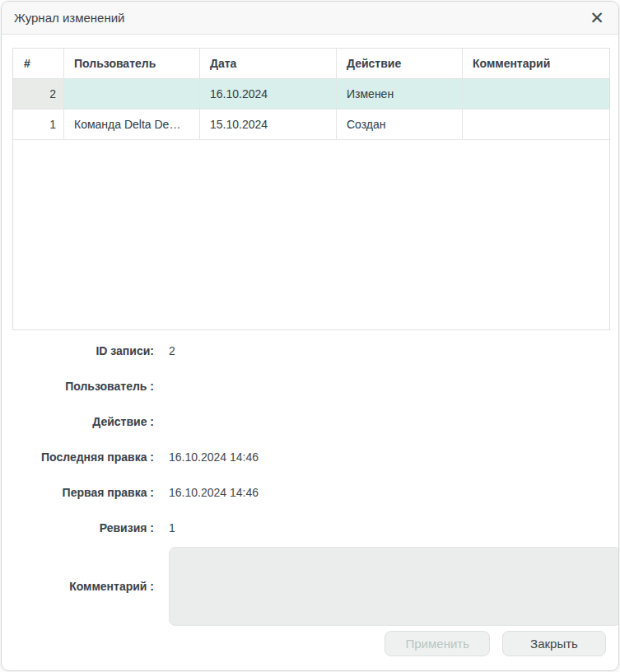 Image resolution: width=620 pixels, height=672 pixels. I want to click on field-record-id: ID записи: 2, so click(310, 351).